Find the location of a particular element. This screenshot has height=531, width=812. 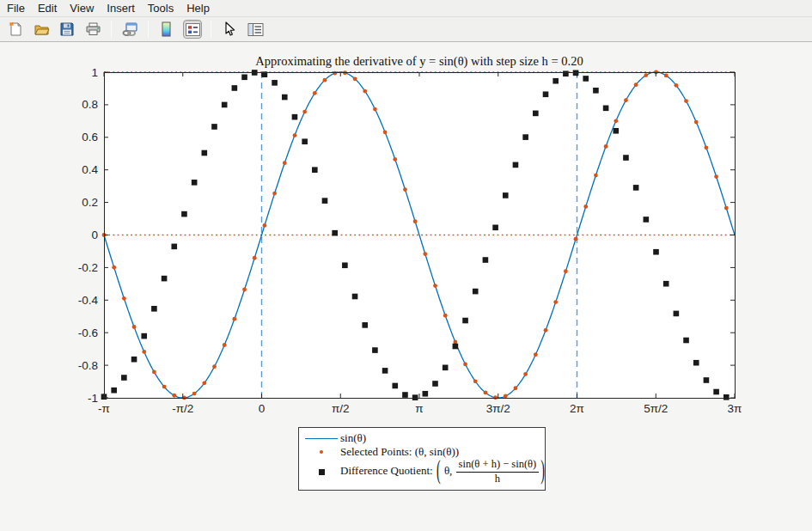

x-tick-label: π/2 is located at coordinates (340, 409).